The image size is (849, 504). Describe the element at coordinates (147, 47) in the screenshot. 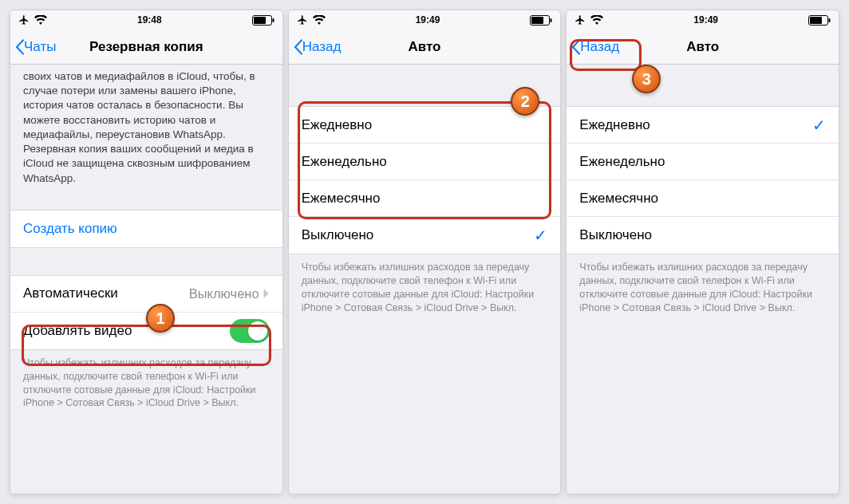

I see `nav-header: Чаты Резервная копия` at that location.